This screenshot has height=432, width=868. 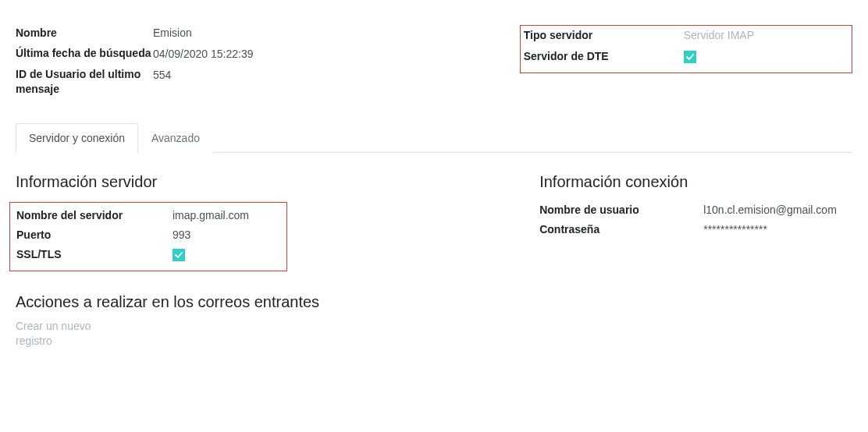 What do you see at coordinates (267, 303) in the screenshot?
I see `actions-title: Acciones a realizar en los correos entra…` at bounding box center [267, 303].